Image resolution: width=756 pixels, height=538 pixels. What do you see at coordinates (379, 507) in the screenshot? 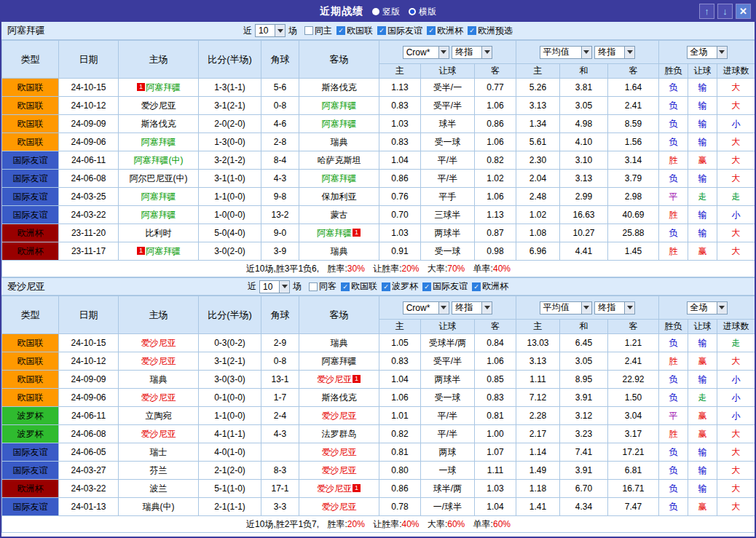
I see `match-row: 国际友谊24-01-13瑞典(中)2-1(1-1)3-3爱沙尼亚0.78一/球半…` at bounding box center [379, 507].